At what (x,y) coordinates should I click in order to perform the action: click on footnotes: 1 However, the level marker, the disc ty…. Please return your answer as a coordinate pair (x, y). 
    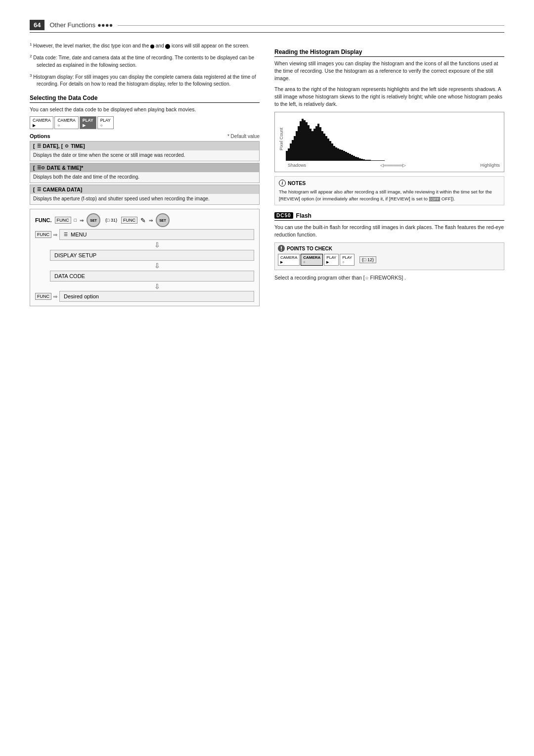
    Looking at the image, I should click on (144, 64).